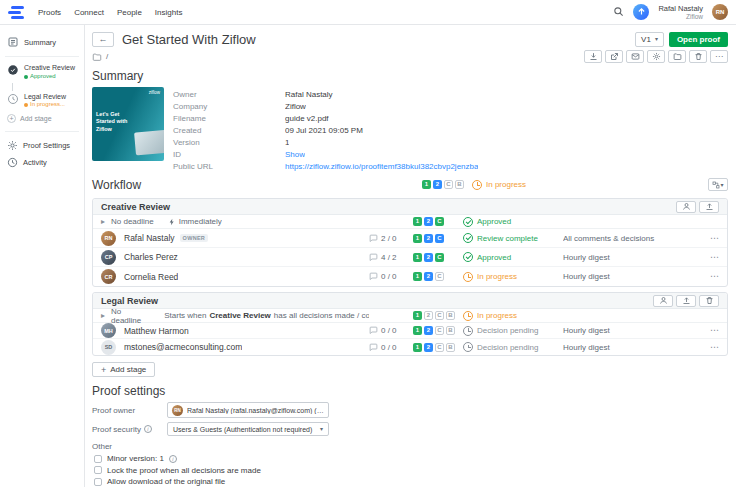 The image size is (736, 487). Describe the element at coordinates (709, 301) in the screenshot. I see `delete-stage-button` at that location.